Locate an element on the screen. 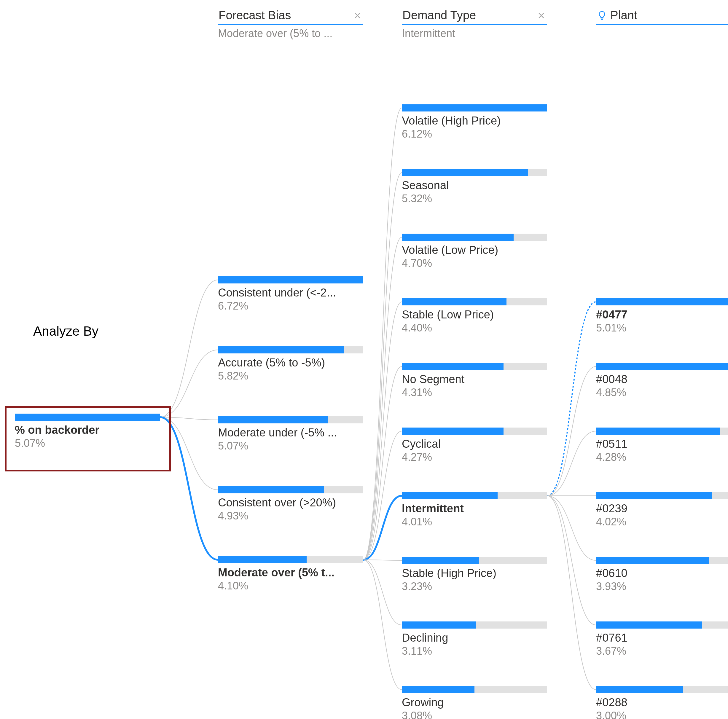 The width and height of the screenshot is (728, 719). column-header-row: Forecast Bias× is located at coordinates (291, 16).